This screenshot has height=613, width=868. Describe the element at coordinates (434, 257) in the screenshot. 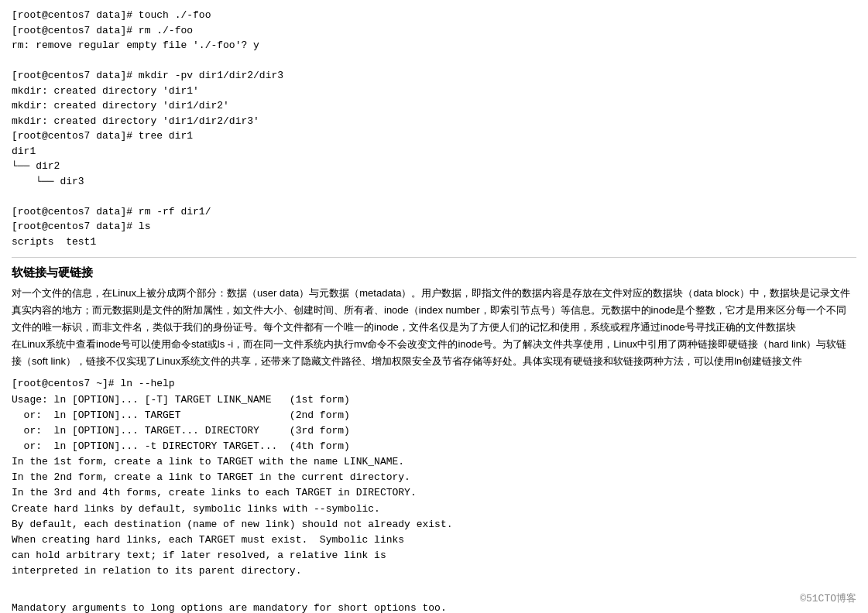

I see `section-divider` at that location.